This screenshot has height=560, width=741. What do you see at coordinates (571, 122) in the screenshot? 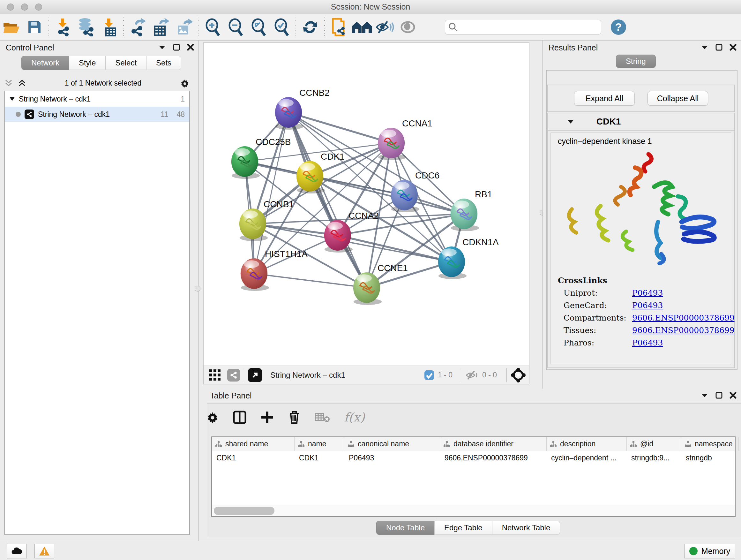
I see `collapse-card-triangle-icon` at bounding box center [571, 122].